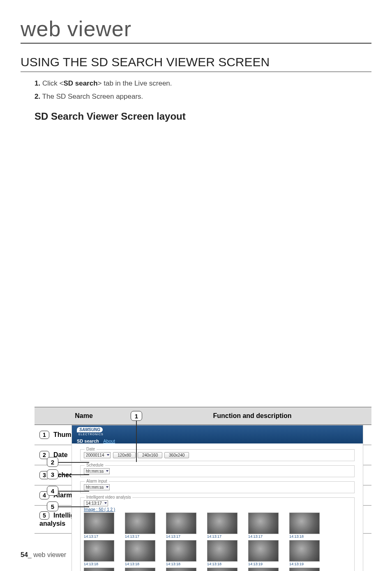 The height and width of the screenshot is (571, 392). What do you see at coordinates (217, 455) in the screenshot?
I see `date-fieldset: Date 20000114 120x80 240x160 360x240` at bounding box center [217, 455].